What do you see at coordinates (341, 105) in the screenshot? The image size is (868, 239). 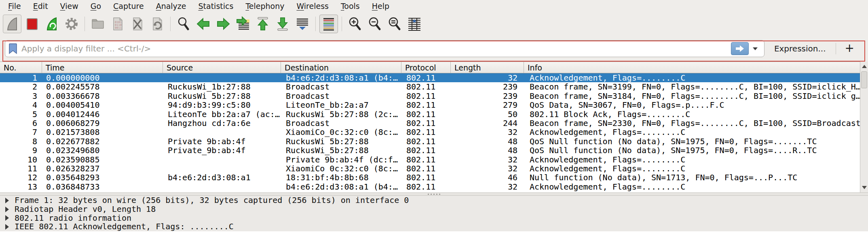 I see `cell-destination: LiteonTe_bb:2a:a7` at bounding box center [341, 105].